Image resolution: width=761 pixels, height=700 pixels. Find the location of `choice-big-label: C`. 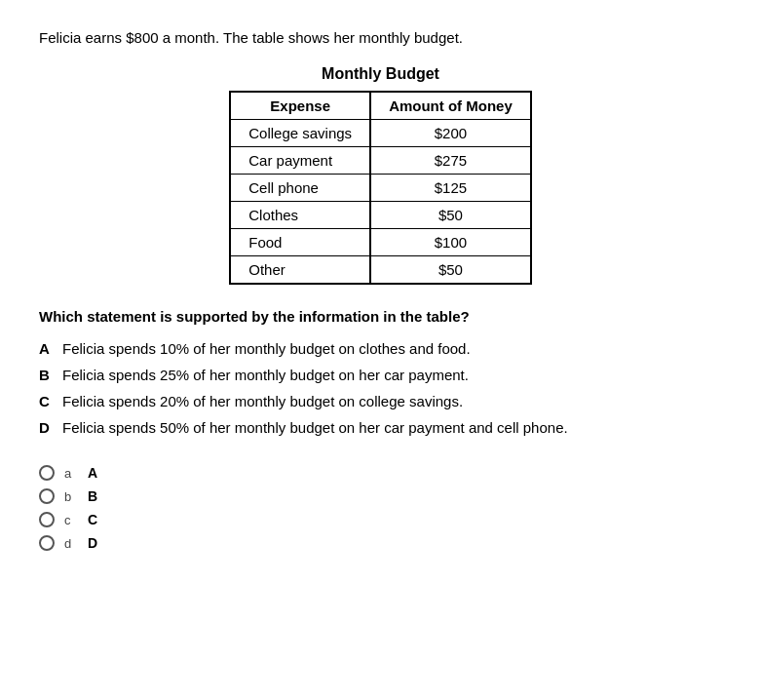

choice-big-label: C is located at coordinates (96, 520).